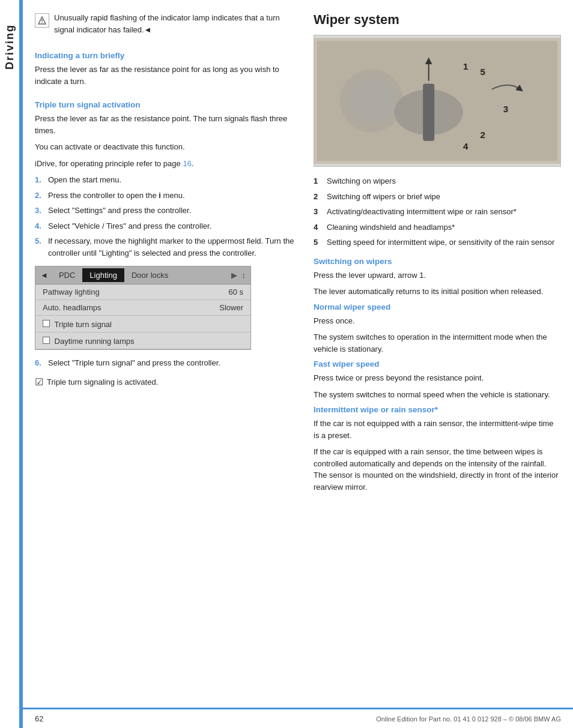 This screenshot has height=728, width=573. Describe the element at coordinates (437, 212) in the screenshot. I see `wiper-items-list: 1 Switching on wipers 2 Switching off wi…` at that location.